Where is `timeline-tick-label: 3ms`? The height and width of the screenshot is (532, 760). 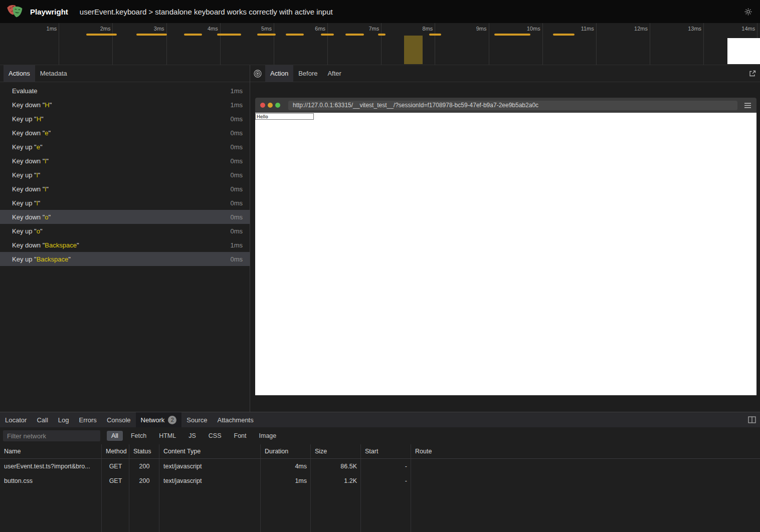
timeline-tick-label: 3ms is located at coordinates (143, 29).